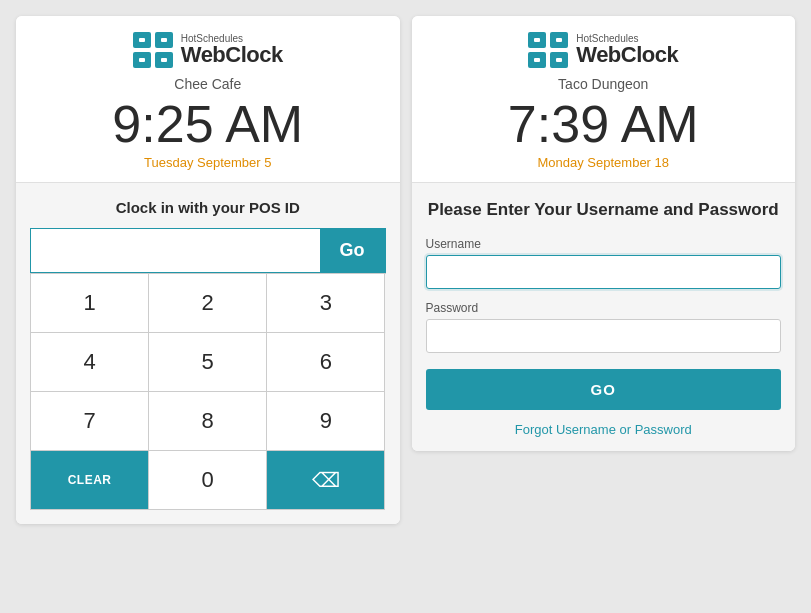 The height and width of the screenshot is (613, 811). I want to click on pos-clock-time: 9:25 AM, so click(208, 124).